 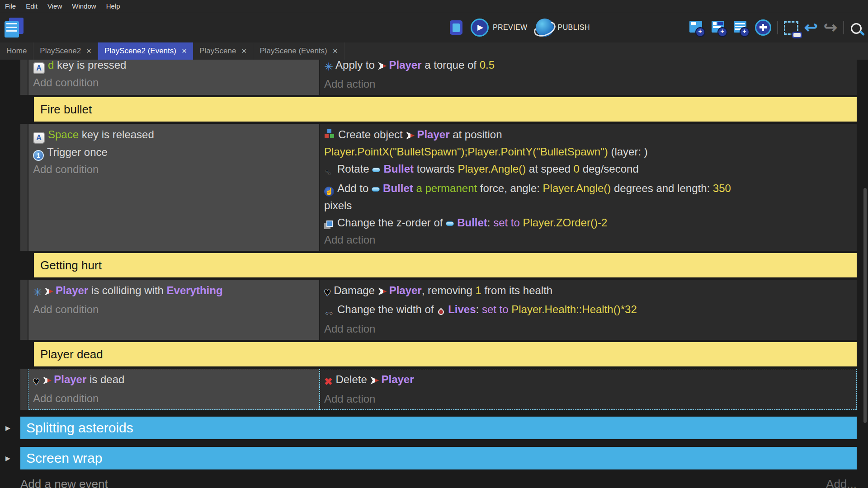 I want to click on action: Create object Player at positionPlayer.P…, so click(x=590, y=143).